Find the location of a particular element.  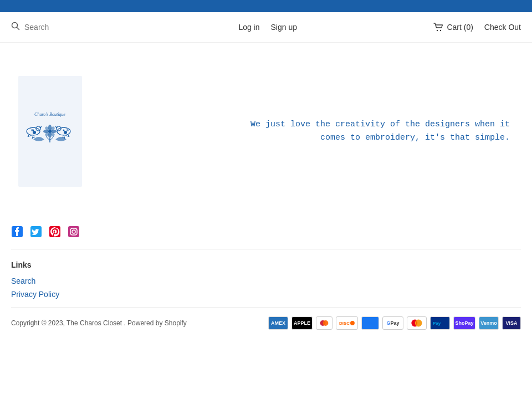

quote-text: We just love the creativity of the desig… is located at coordinates (380, 131).